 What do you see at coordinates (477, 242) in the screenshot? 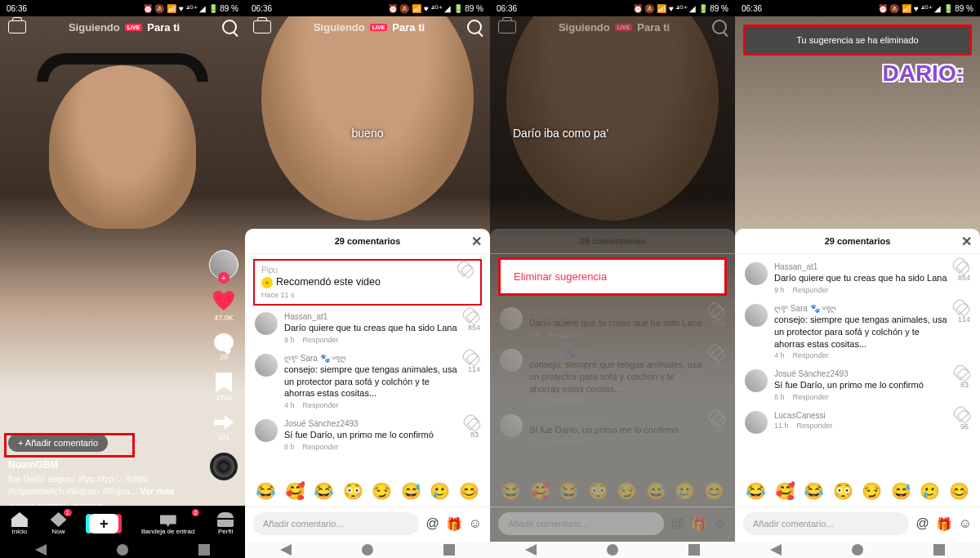
I see `close-icon: ✕` at bounding box center [477, 242].